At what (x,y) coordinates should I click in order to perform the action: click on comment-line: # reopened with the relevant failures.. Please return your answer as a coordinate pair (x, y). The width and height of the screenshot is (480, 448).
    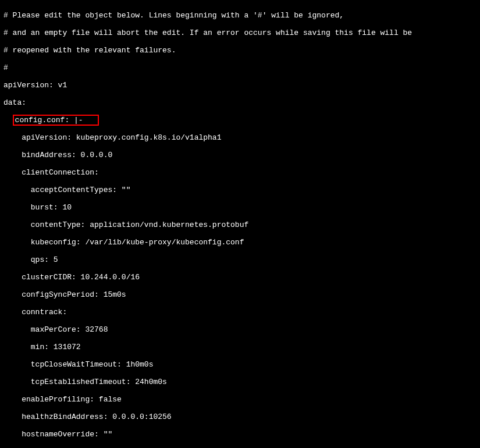
    Looking at the image, I should click on (242, 50).